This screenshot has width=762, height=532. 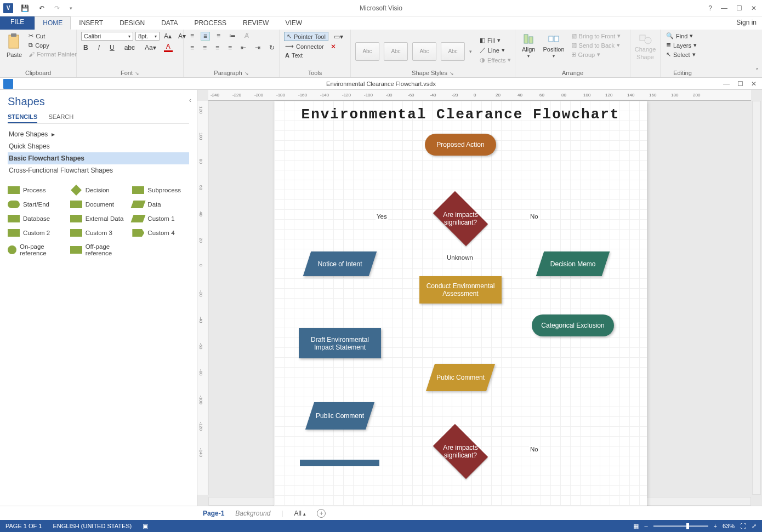 I want to click on fc-categorical-exclusion: Categorical Exclusion, so click(x=573, y=325).